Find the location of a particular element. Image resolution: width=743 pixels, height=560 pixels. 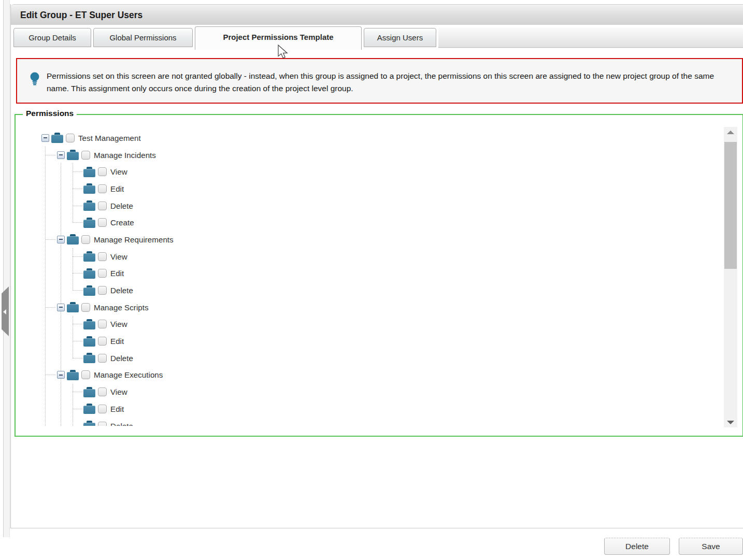

tree-row-manage-requirements: Manage Requirements is located at coordinates (369, 239).